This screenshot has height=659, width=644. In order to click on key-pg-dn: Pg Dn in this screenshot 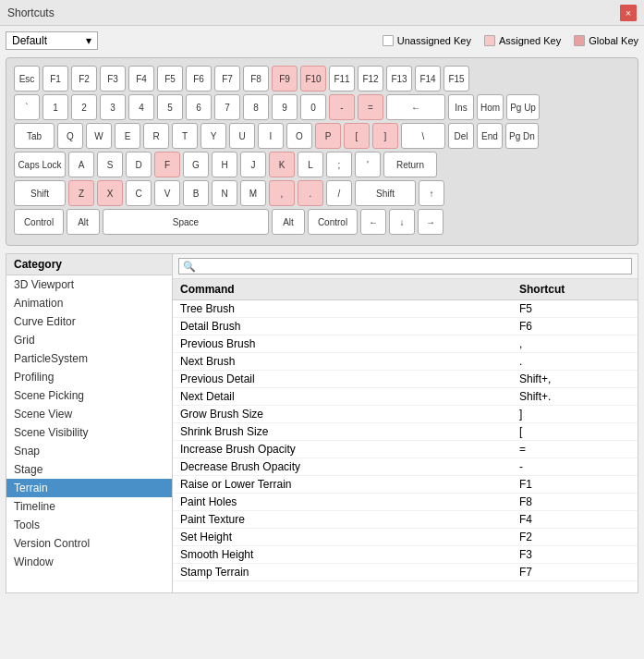, I will do `click(522, 136)`.